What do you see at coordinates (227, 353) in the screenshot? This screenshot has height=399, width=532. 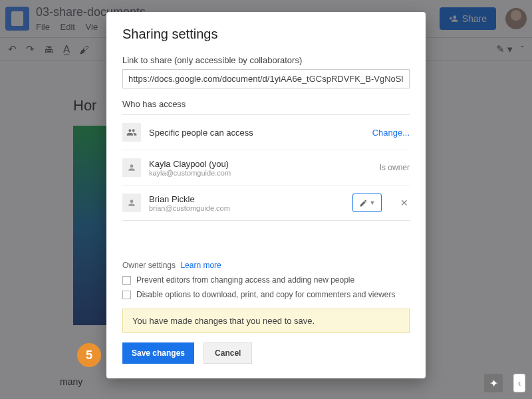 I see `cancel-button: Cancel` at bounding box center [227, 353].